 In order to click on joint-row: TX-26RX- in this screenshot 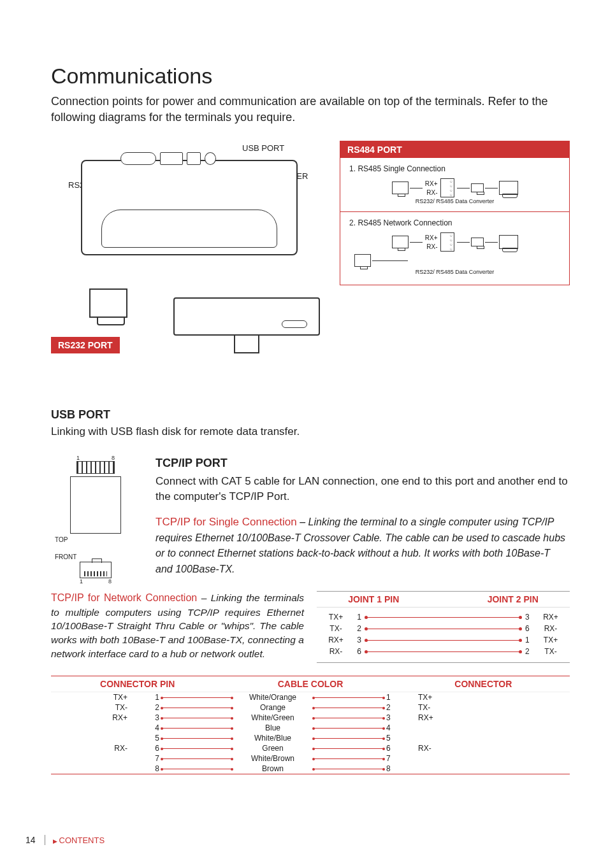, I will do `click(444, 629)`.